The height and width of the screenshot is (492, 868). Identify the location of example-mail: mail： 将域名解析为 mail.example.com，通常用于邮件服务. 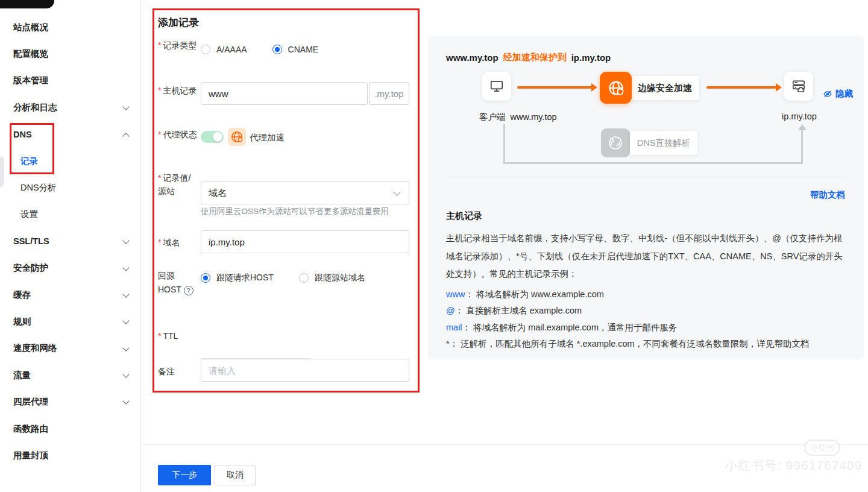
(646, 328).